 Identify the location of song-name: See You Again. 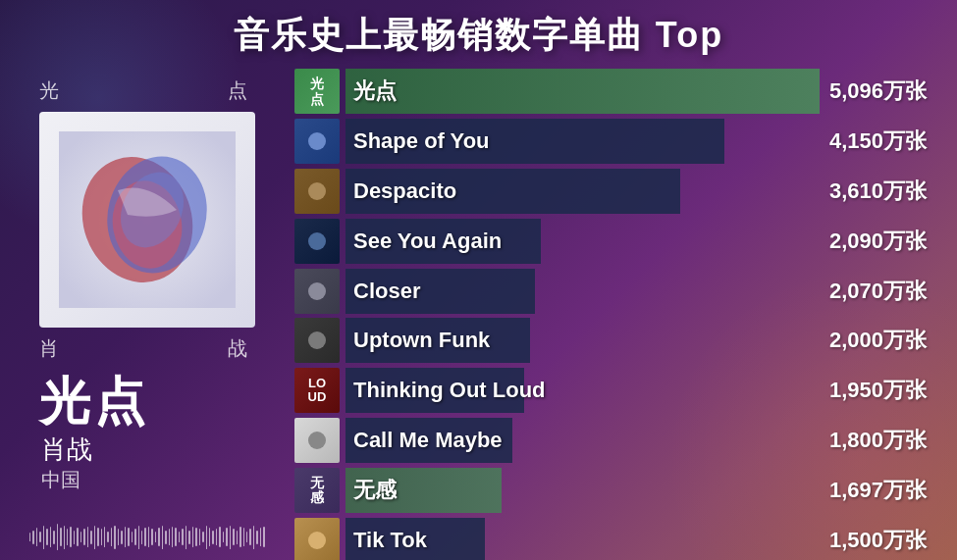
(424, 241).